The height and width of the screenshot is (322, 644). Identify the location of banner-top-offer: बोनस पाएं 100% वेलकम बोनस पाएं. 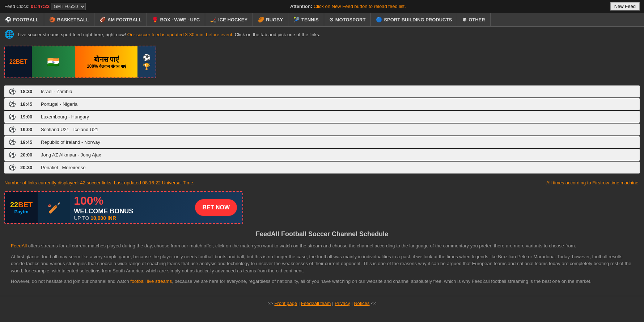
(106, 62).